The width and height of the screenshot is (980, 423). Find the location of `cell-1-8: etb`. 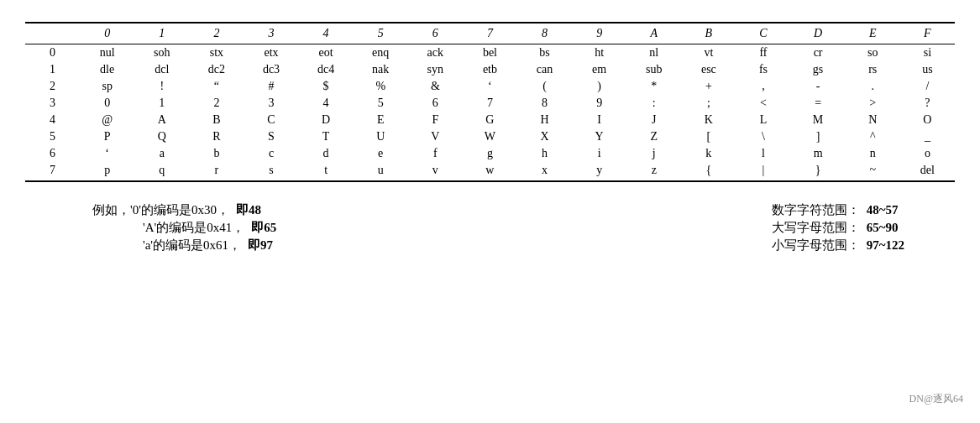

cell-1-8: etb is located at coordinates (490, 70).